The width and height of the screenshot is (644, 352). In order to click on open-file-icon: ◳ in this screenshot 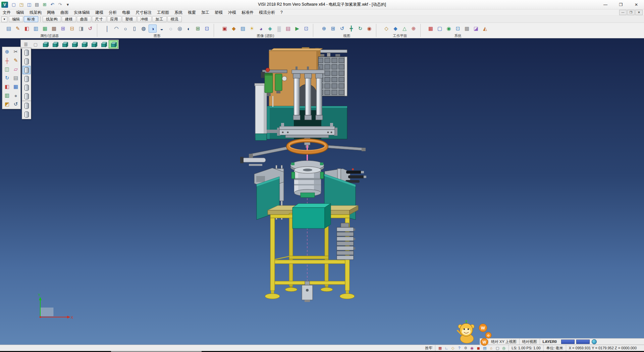, I will do `click(21, 5)`.